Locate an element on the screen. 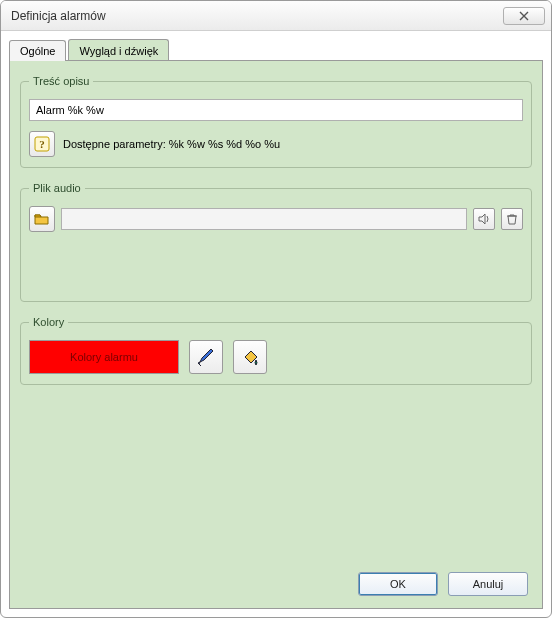 The image size is (552, 618). window-title: Definicja alarmów is located at coordinates (58, 16).